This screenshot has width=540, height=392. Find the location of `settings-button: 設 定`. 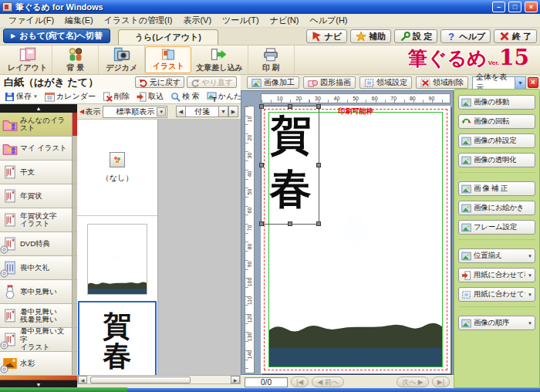

settings-button: 設 定 is located at coordinates (416, 36).